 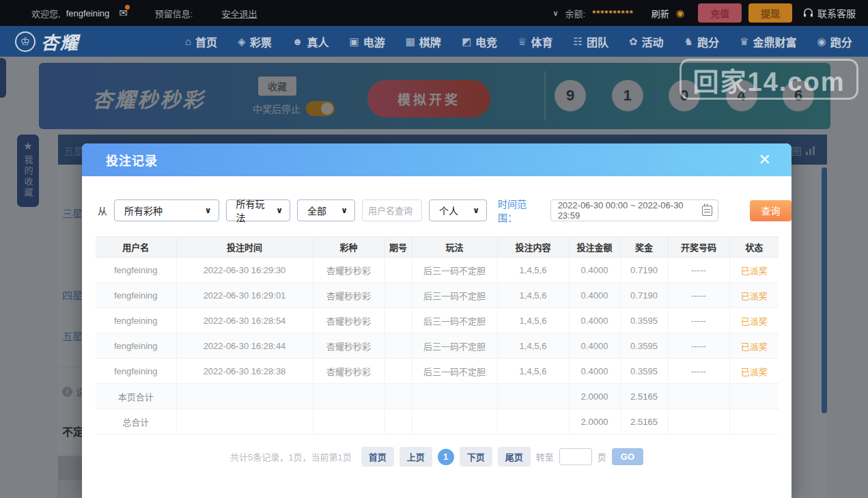 What do you see at coordinates (244, 321) in the screenshot?
I see `cell-bet-time: 2022-06-30 16:28:54` at bounding box center [244, 321].